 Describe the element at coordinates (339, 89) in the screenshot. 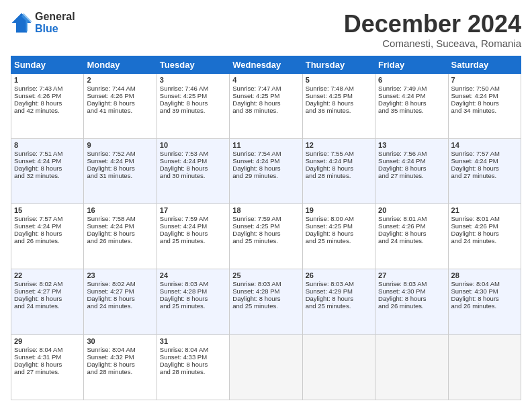

I see `day-info: Sunrise: 7:48 AM` at that location.